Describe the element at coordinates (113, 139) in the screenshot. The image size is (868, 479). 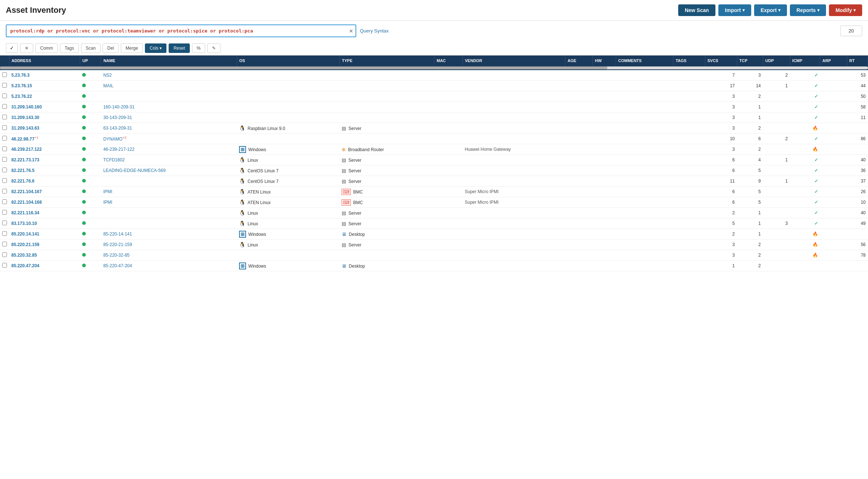
I see `name-link: DYNAMO` at that location.